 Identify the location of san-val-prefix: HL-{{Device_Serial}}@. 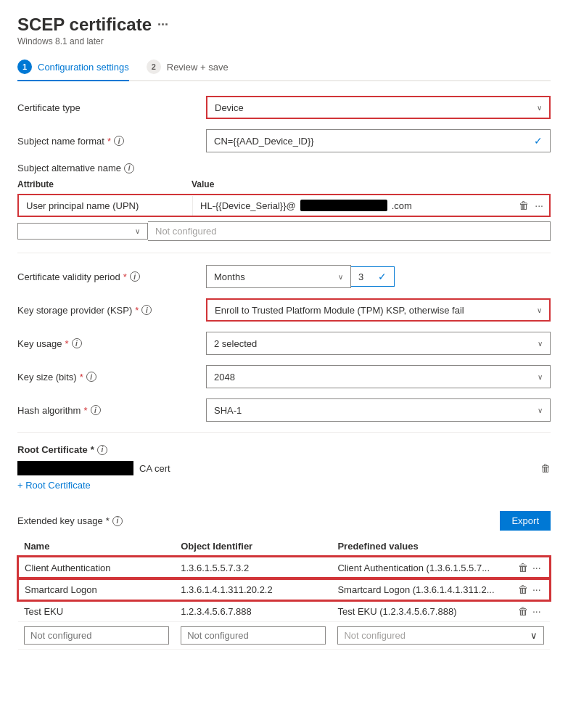
(248, 206).